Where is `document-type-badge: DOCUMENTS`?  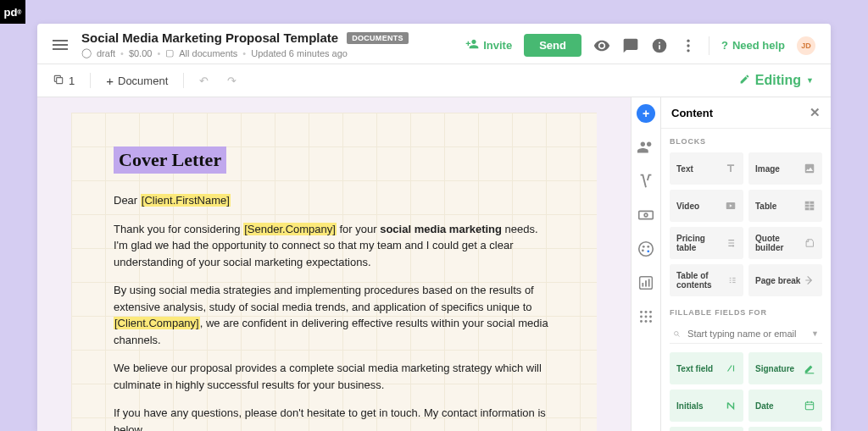
document-type-badge: DOCUMENTS is located at coordinates (378, 38).